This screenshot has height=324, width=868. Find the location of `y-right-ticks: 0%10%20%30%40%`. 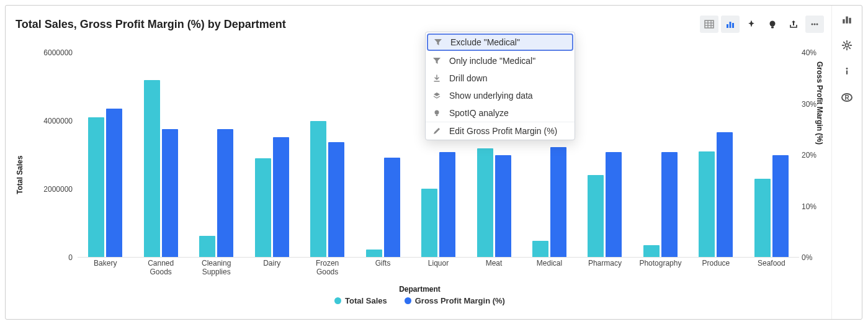

y-right-ticks: 0%10%20%30%40% is located at coordinates (812, 155).